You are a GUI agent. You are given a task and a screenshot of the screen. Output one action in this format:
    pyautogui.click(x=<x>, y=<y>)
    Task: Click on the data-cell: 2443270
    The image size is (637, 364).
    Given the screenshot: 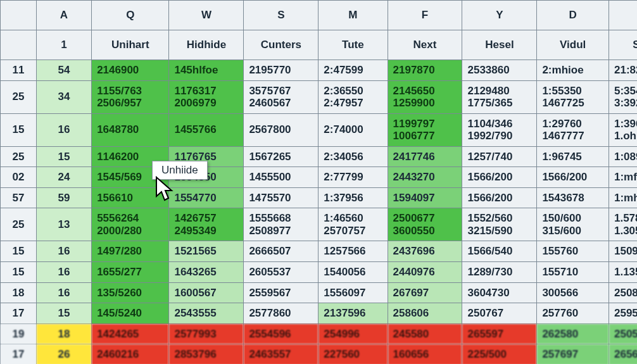 What is the action you would take?
    pyautogui.click(x=425, y=177)
    